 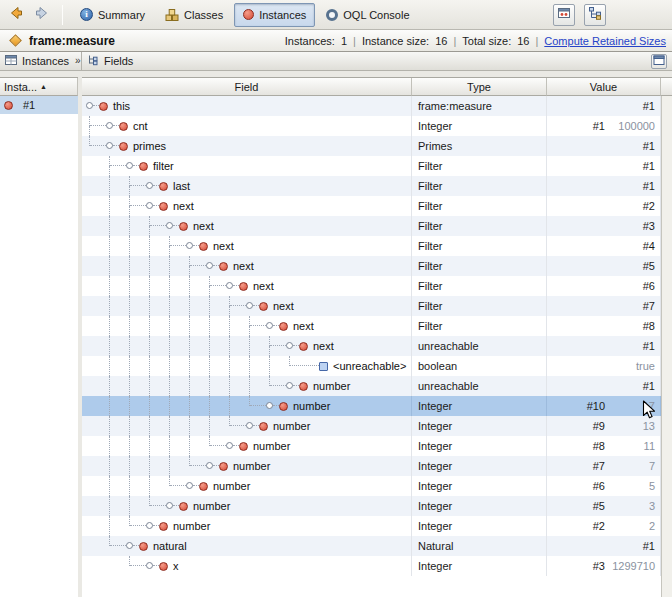 What do you see at coordinates (372, 366) in the screenshot?
I see `tree-row: <unreachable>booleantrue` at bounding box center [372, 366].